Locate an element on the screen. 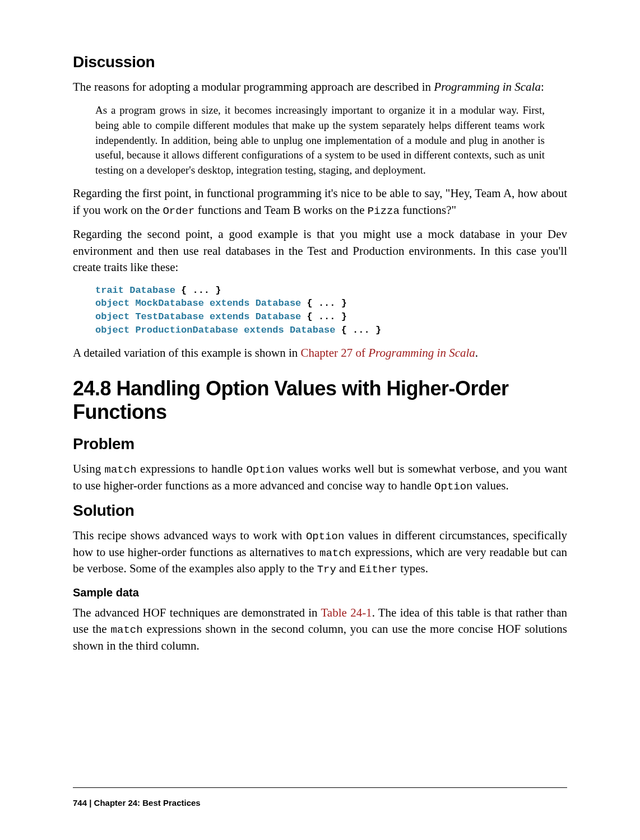 The width and height of the screenshot is (640, 840). chapter-link: Chapter 27 of Programming in Scala is located at coordinates (388, 353).